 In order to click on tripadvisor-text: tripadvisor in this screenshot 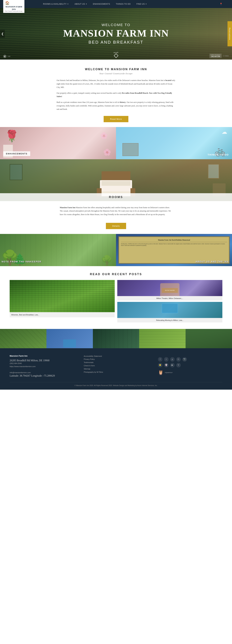, I will do `click(169, 372)`.